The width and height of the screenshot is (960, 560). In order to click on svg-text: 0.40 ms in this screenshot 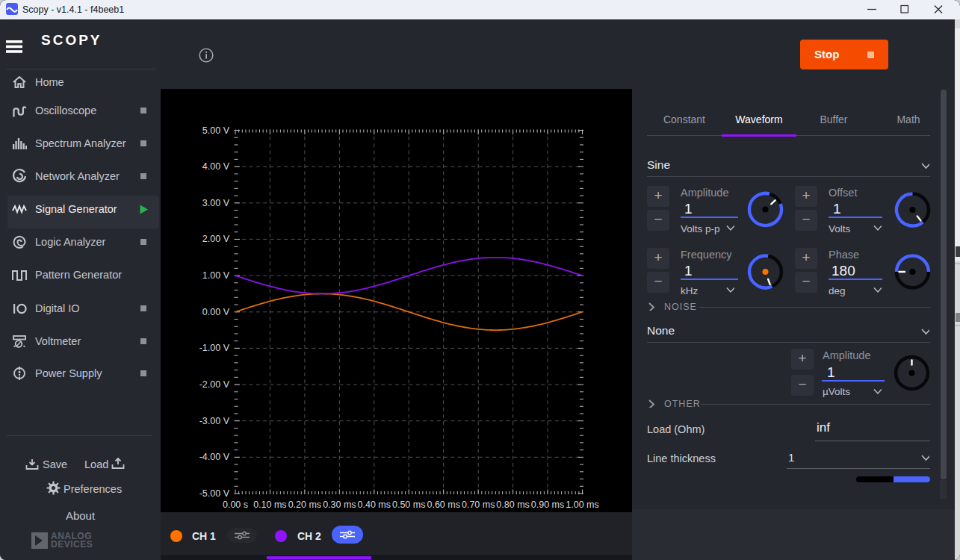, I will do `click(374, 505)`.